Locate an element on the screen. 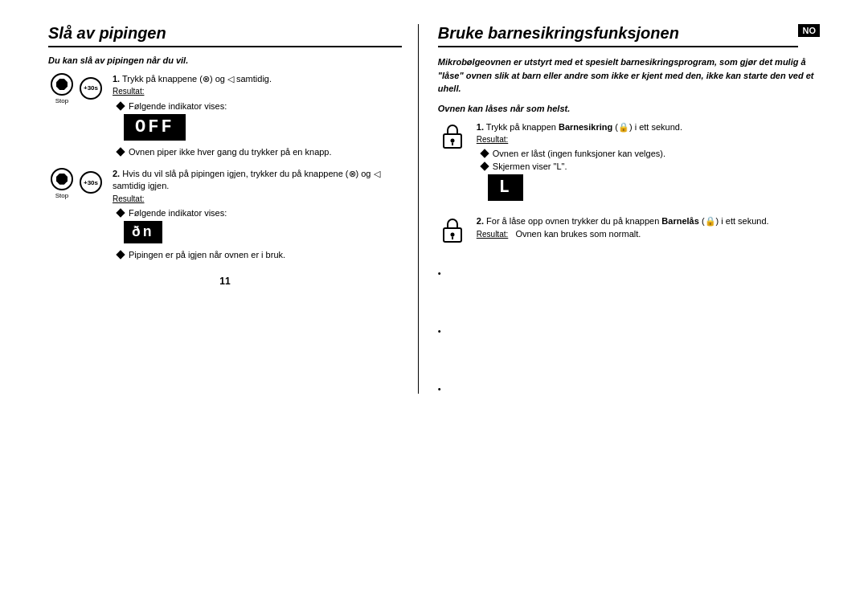 The image size is (868, 613). plus30-button-icon: +30s is located at coordinates (91, 88).